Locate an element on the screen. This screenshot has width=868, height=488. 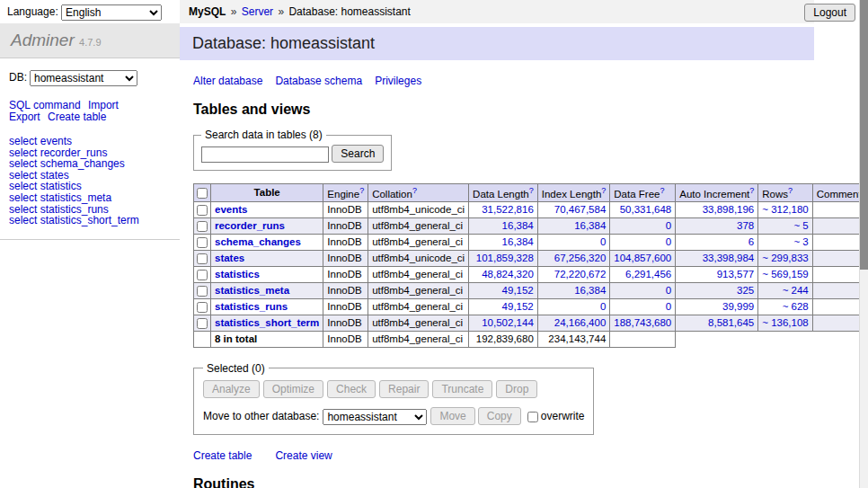
auto-increment-link: 378 is located at coordinates (746, 226).